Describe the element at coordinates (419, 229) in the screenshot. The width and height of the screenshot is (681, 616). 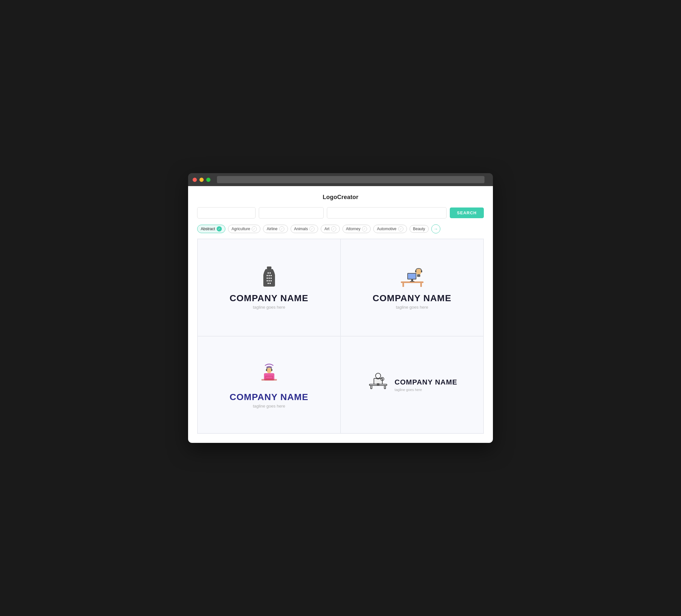
I see `filter-chip-beauty: Beauty` at that location.